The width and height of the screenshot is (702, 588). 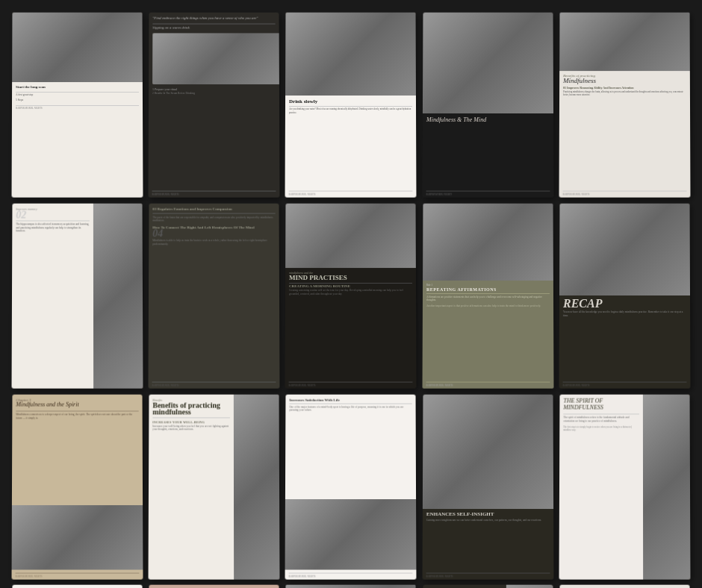 I want to click on card-4-title: Mindfulness & The Mind, so click(x=488, y=120).